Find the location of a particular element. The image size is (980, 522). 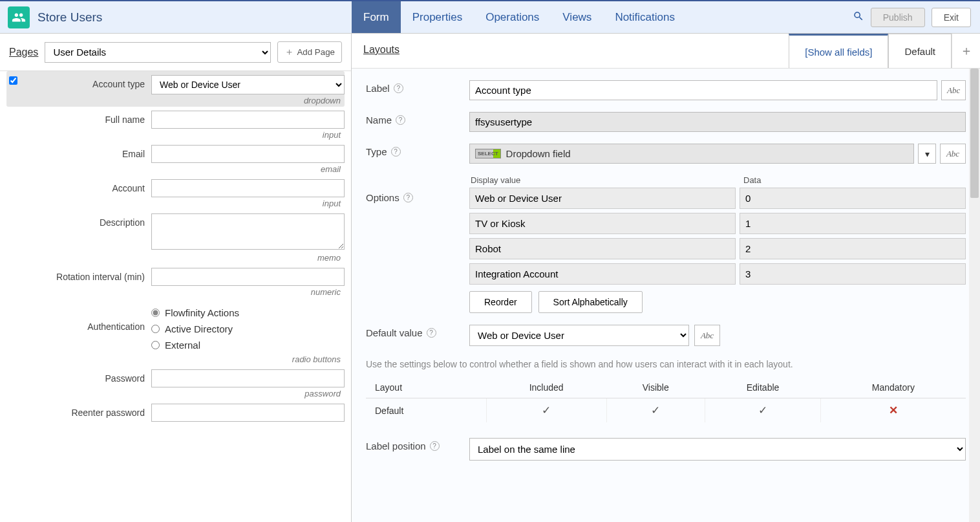

layout-tab-show-all: [Show all fields] is located at coordinates (838, 50).